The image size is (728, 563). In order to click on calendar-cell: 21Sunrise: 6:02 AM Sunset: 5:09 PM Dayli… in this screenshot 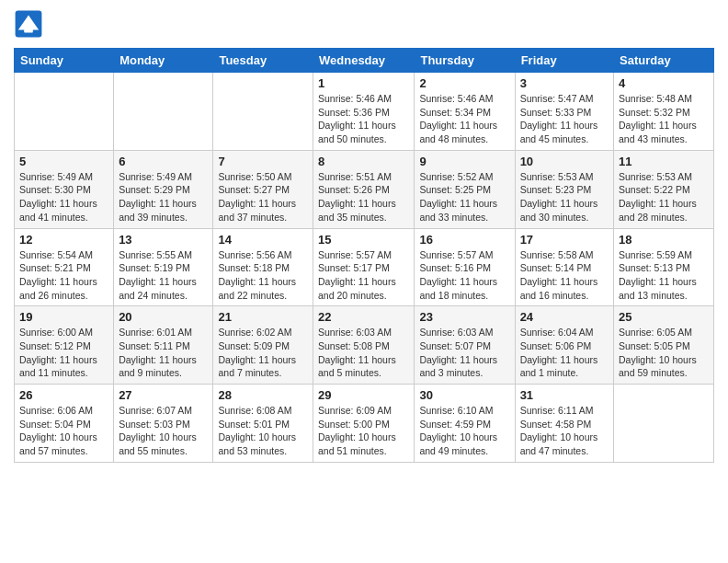, I will do `click(263, 346)`.